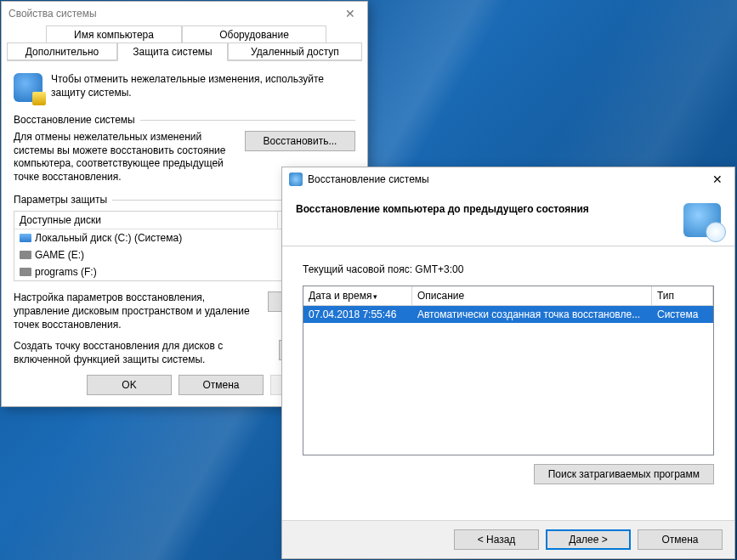  I want to click on restore-description: Для отмены нежелательных изменений систе…, so click(124, 157).